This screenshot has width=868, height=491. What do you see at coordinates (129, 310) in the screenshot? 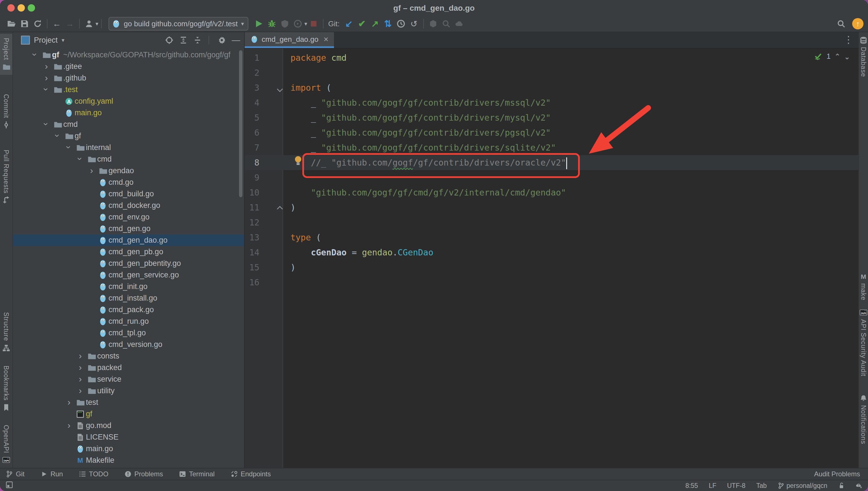
I see `tree-item-cmd-pack-go: cmd_pack.go` at bounding box center [129, 310].